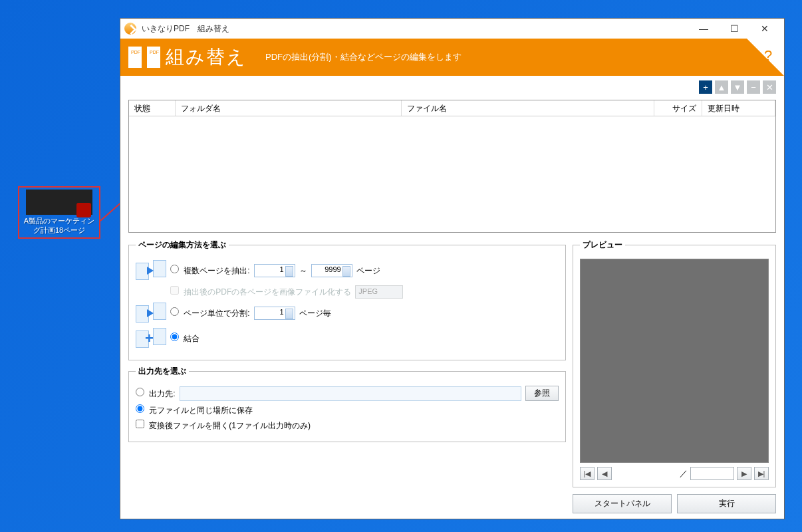 The image size is (802, 532). What do you see at coordinates (452, 86) in the screenshot?
I see `file-toolbar: + ▲ ▼ − ✕` at bounding box center [452, 86].